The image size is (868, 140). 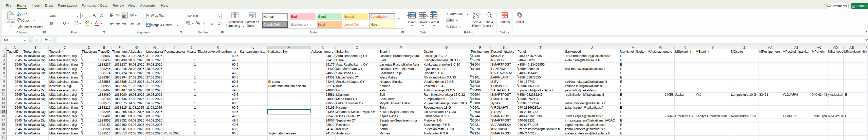 What do you see at coordinates (131, 15) in the screenshot?
I see `svg-text: ab` at bounding box center [131, 15].